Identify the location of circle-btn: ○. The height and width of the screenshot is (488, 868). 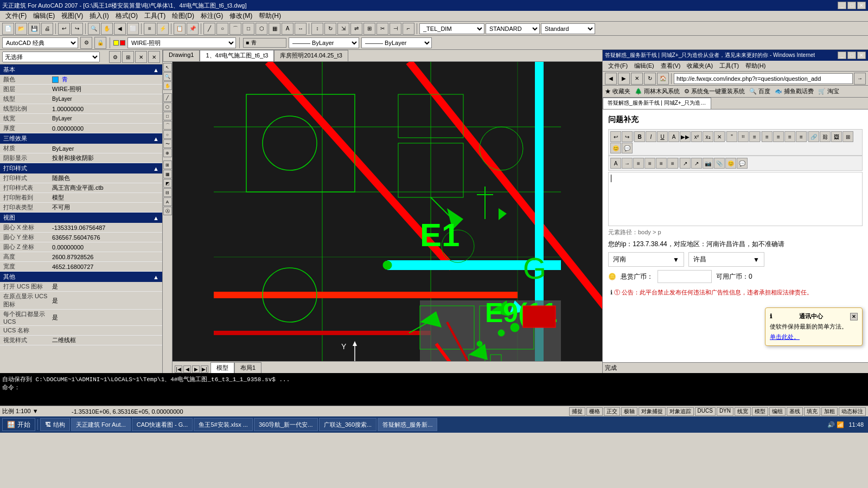
(222, 29).